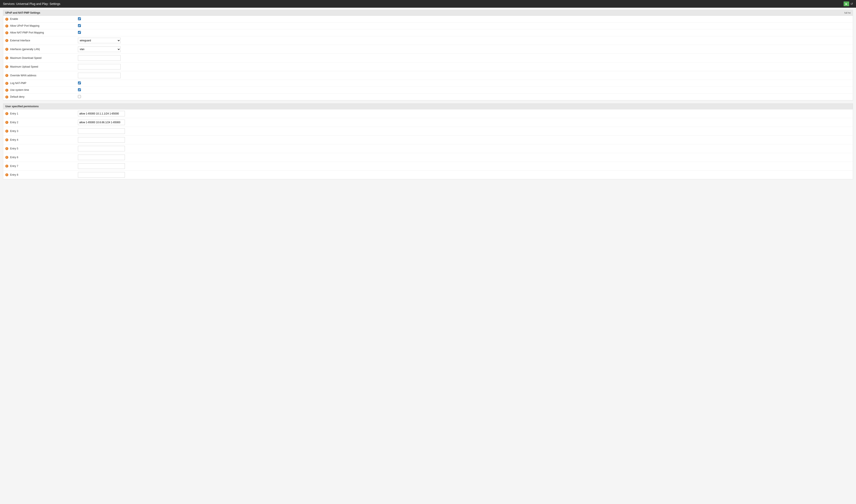 Image resolution: width=856 pixels, height=504 pixels. Describe the element at coordinates (99, 40) in the screenshot. I see `external-interface-select: wireguard` at that location.